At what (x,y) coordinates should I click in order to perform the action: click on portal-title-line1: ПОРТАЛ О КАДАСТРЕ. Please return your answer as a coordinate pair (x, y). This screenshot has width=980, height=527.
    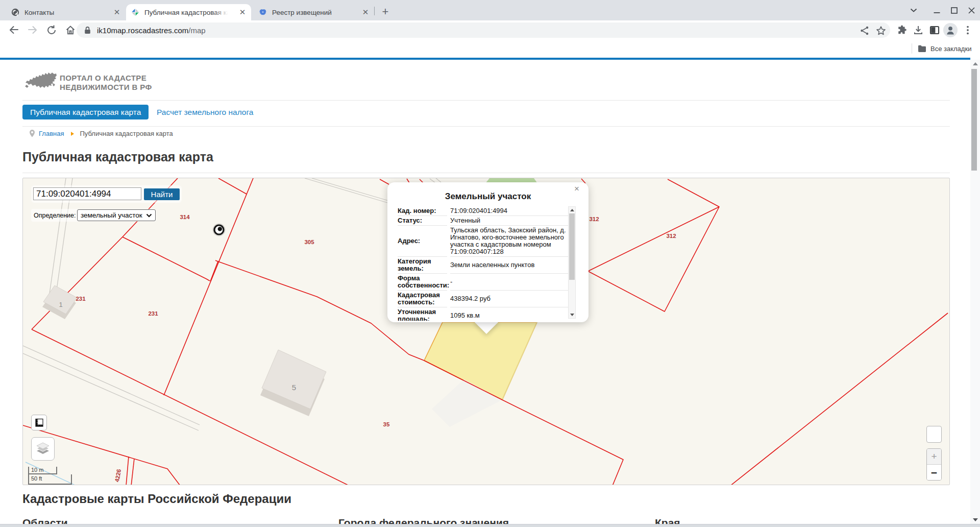
    Looking at the image, I should click on (106, 78).